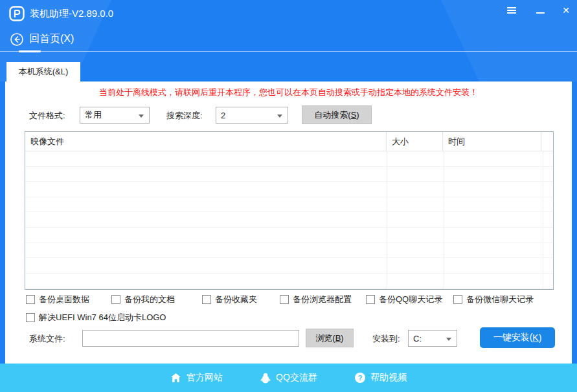 The height and width of the screenshot is (392, 577). I want to click on install-mnemonic: K, so click(535, 338).